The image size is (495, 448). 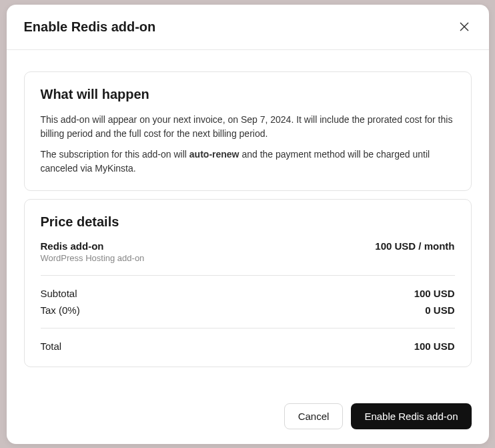 I want to click on close-icon, so click(x=464, y=27).